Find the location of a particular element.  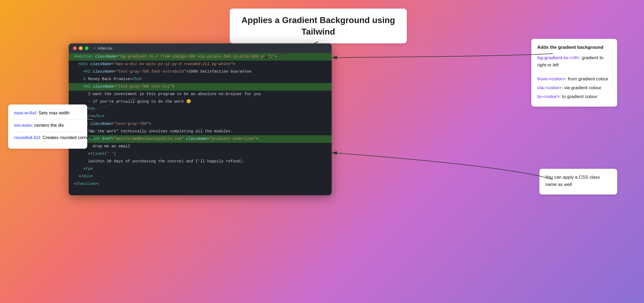

code-line: <section className="bg-gradient-to-r fro… is located at coordinates (200, 57).